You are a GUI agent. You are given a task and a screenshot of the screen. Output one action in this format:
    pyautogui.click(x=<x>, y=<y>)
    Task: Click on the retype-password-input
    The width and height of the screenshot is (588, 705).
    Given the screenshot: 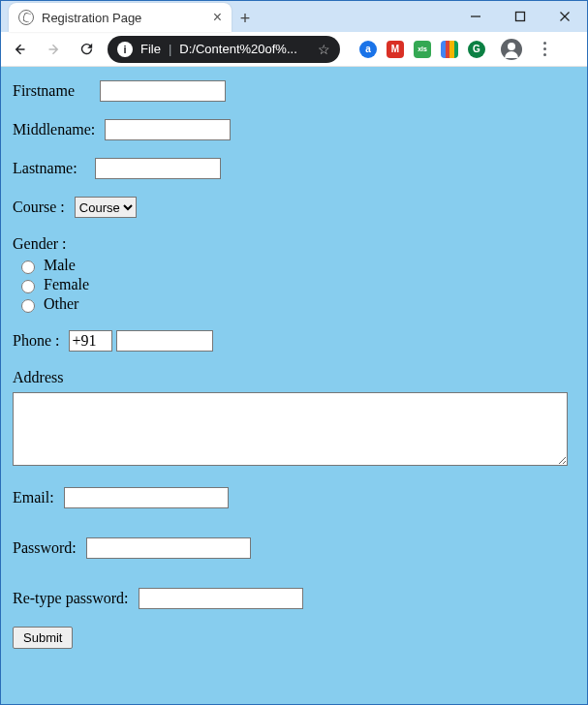 What is the action you would take?
    pyautogui.click(x=221, y=598)
    